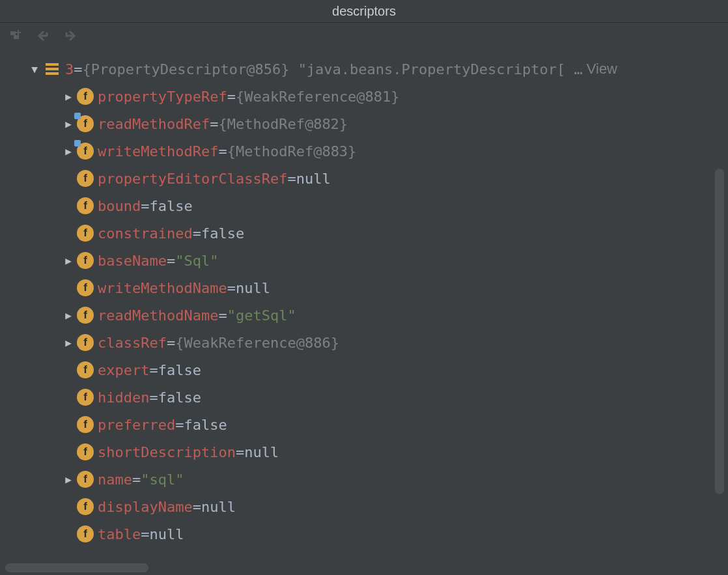  What do you see at coordinates (367, 288) in the screenshot?
I see `tree-row: ▶ fwriteMethodName = null` at bounding box center [367, 288].